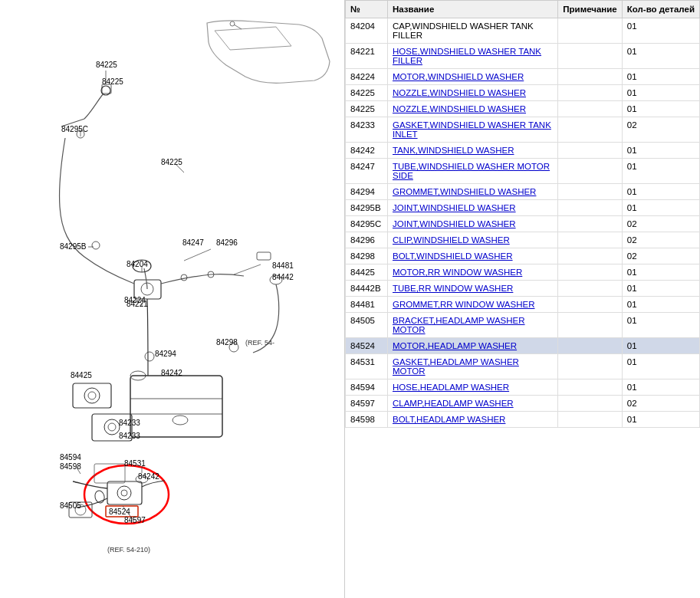 The width and height of the screenshot is (700, 598). I want to click on cell-part-name: MOTOR,RR WINDOW WASHER, so click(473, 273).